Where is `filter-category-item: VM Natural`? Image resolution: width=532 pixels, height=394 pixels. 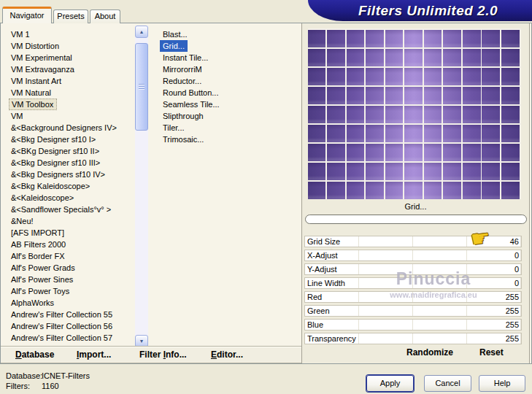
filter-category-item: VM Natural is located at coordinates (69, 93).